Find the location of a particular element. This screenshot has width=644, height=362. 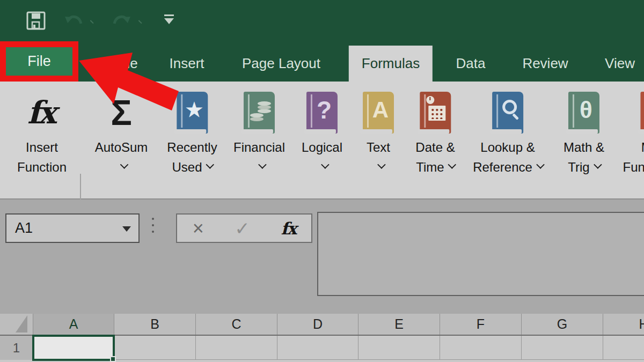

enter-icon: ✓ is located at coordinates (243, 228).